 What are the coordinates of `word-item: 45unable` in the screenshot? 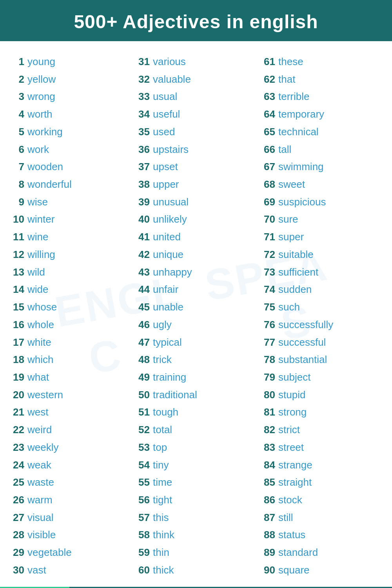 It's located at (196, 307).